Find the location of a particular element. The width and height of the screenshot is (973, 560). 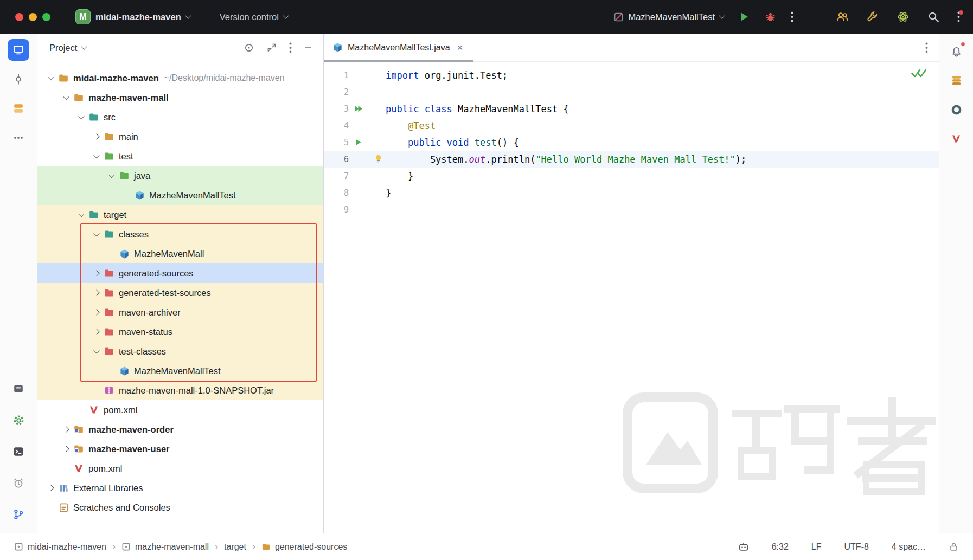

project-selector: M midai-mazhe-maven is located at coordinates (133, 17).